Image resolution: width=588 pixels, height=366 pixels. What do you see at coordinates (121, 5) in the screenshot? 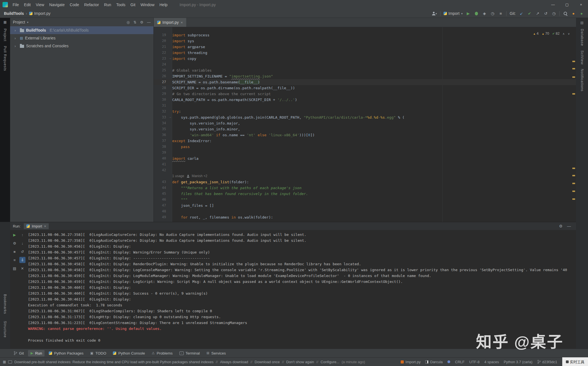
I see `menu-tools: Tools` at bounding box center [121, 5].